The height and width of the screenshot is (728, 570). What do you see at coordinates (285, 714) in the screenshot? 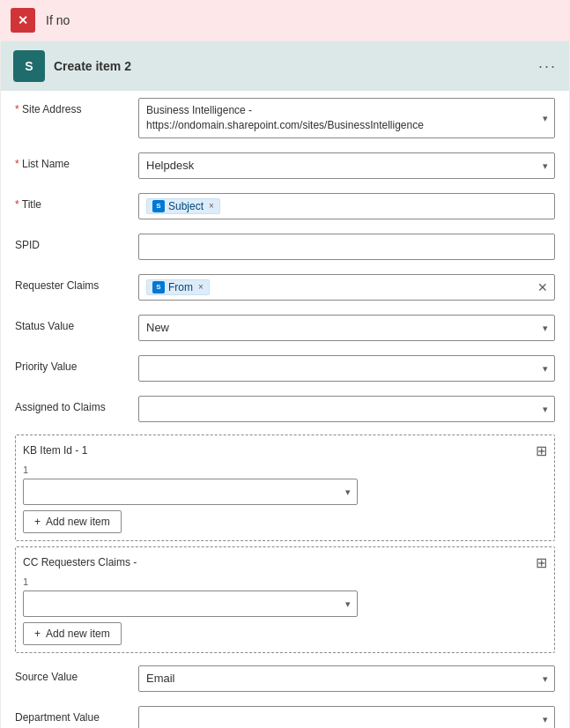
I see `department-value-row: Department Value ▾` at bounding box center [285, 714].